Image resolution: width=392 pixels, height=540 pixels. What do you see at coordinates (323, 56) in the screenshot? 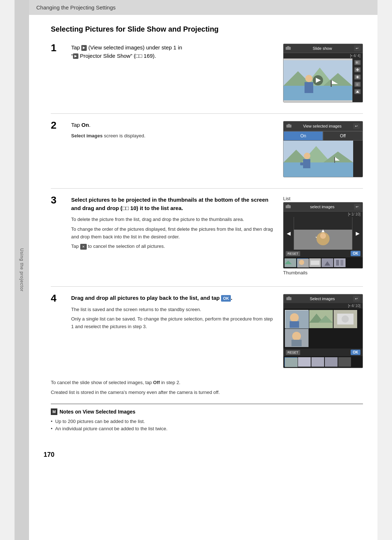
I see `ss-counter: [• 4/ 4]` at bounding box center [323, 56].